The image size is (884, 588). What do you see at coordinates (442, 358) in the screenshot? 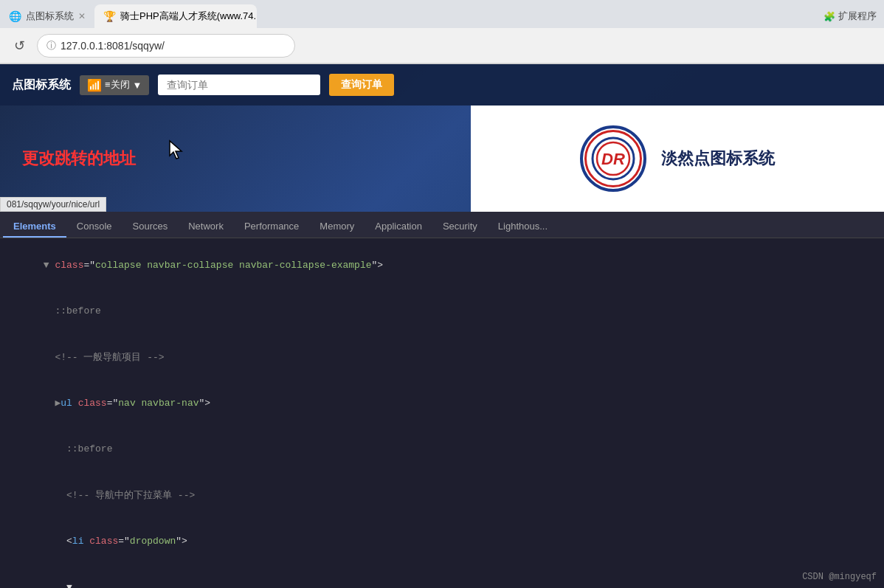
I see `code-line-3: <!-- 一般导航项目 -->` at bounding box center [442, 358].